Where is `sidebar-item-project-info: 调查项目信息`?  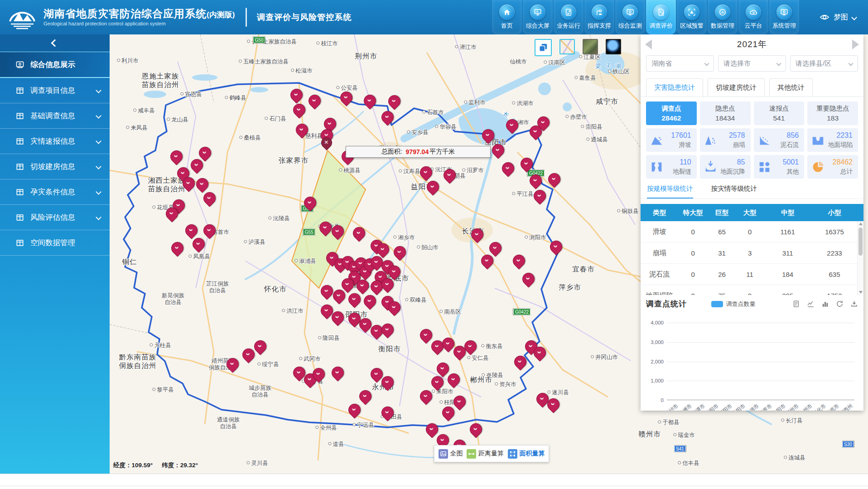
sidebar-item-project-info: 调查项目信息 is located at coordinates (55, 91).